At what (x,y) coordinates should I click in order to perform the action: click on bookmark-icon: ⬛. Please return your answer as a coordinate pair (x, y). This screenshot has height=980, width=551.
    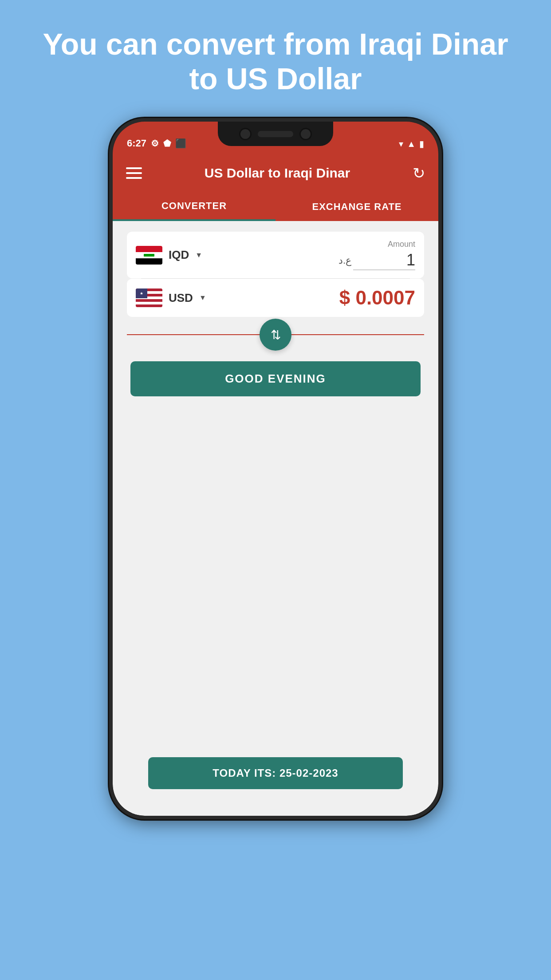
    Looking at the image, I should click on (181, 143).